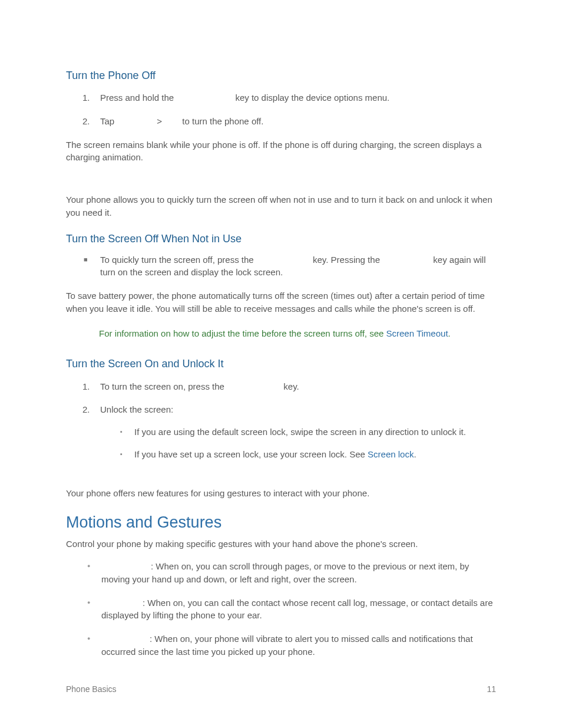 This screenshot has width=562, height=728. Describe the element at coordinates (290, 610) in the screenshot. I see `list-item: : When on, you can call the contact whos…` at that location.